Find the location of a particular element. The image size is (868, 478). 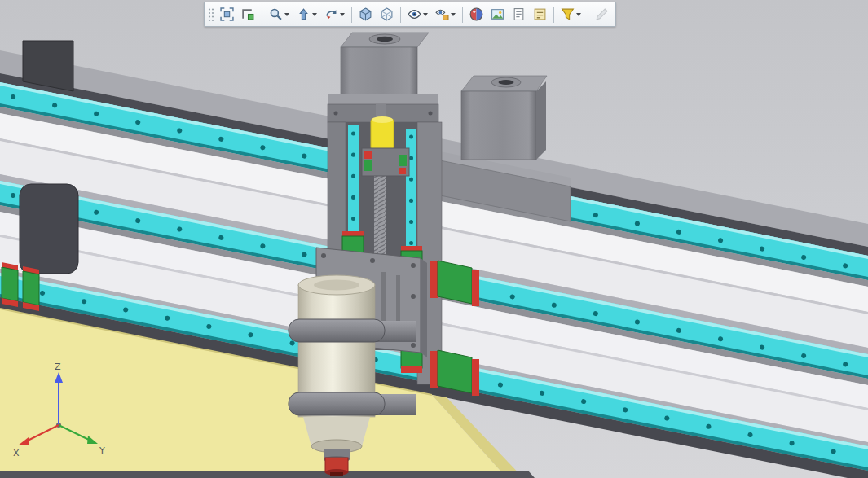

x-axis-arrowhead is located at coordinates (24, 441).